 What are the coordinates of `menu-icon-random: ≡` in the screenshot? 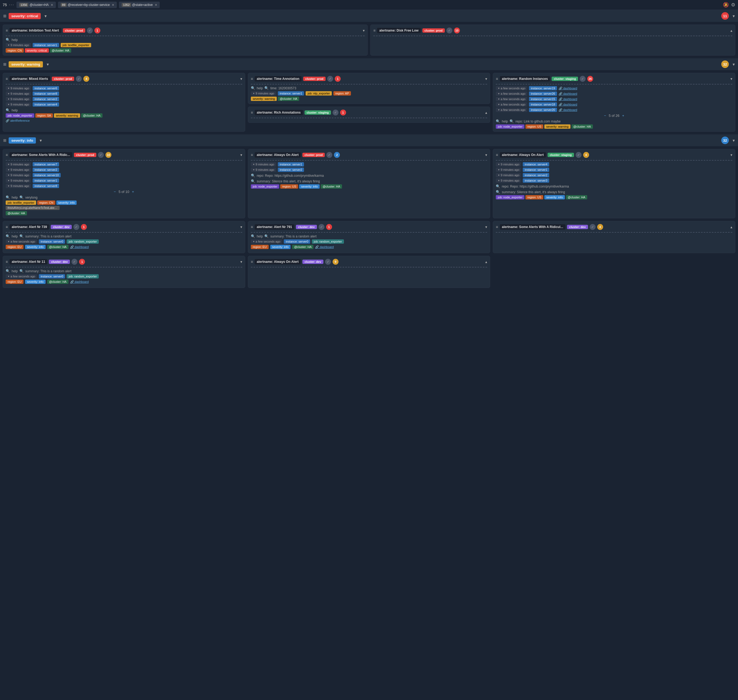 It's located at (497, 79).